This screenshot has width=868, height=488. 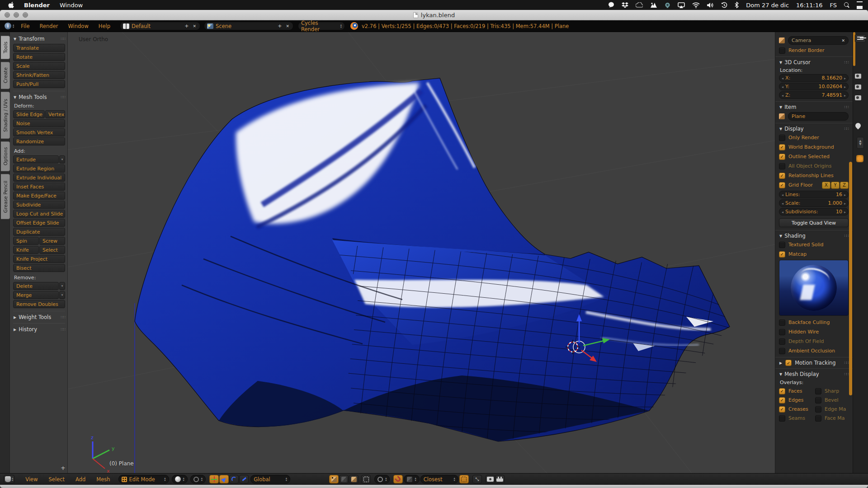 I want to click on notification-center-icon, so click(x=860, y=4).